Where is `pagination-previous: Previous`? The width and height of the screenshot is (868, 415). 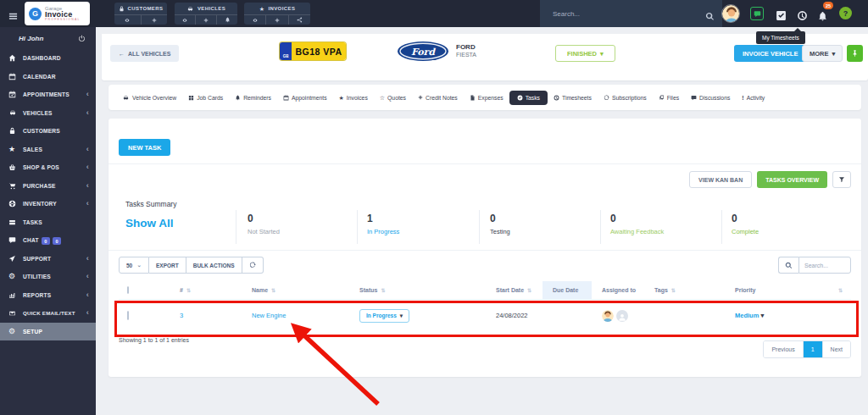 pagination-previous: Previous is located at coordinates (783, 349).